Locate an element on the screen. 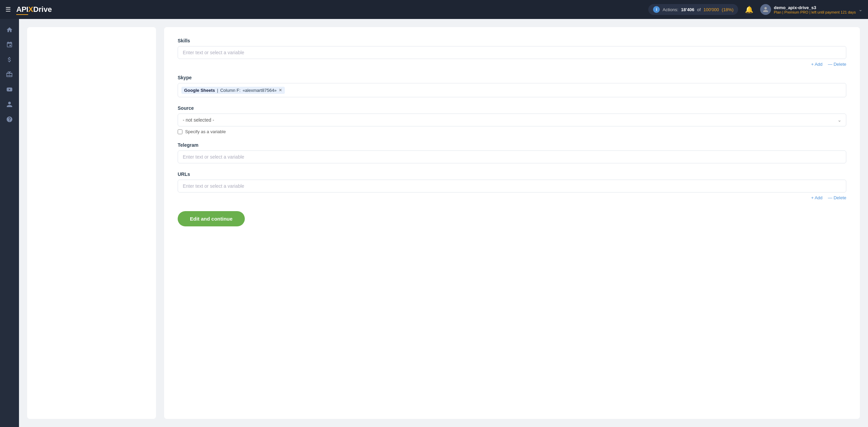 The width and height of the screenshot is (868, 427). telegram-label: Telegram is located at coordinates (512, 145).